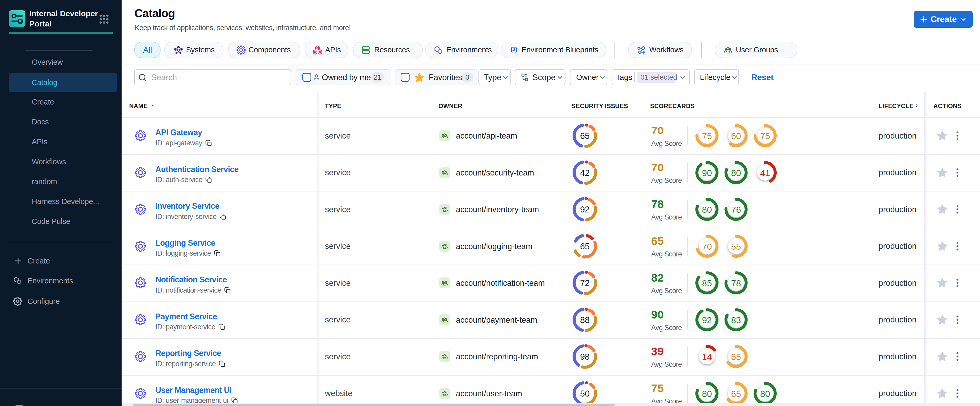 This screenshot has width=980, height=406. I want to click on svg-text: 72, so click(585, 283).